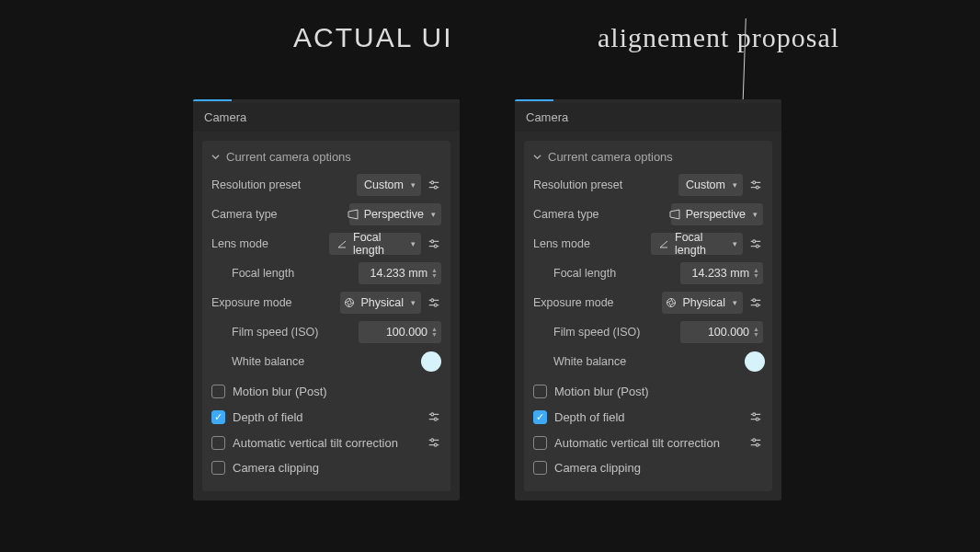 The width and height of the screenshot is (980, 552). Describe the element at coordinates (384, 185) in the screenshot. I see `resolution-preset-value: Custom` at that location.